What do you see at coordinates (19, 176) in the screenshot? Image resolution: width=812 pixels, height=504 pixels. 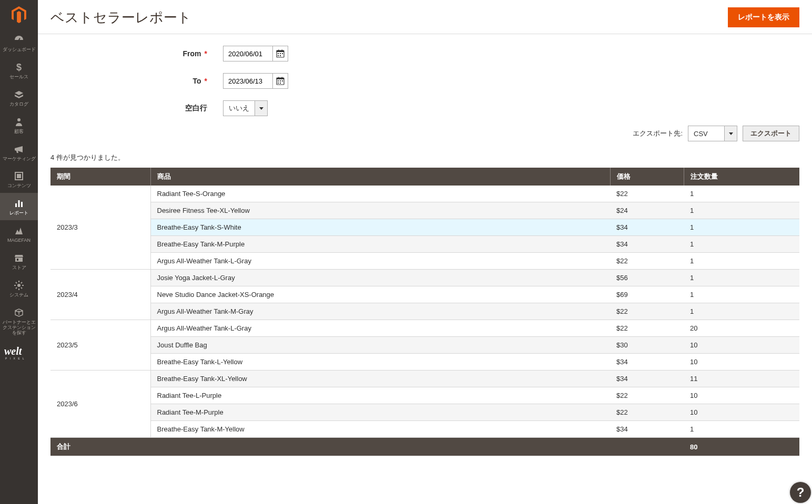 I see `content-icon` at bounding box center [19, 176].